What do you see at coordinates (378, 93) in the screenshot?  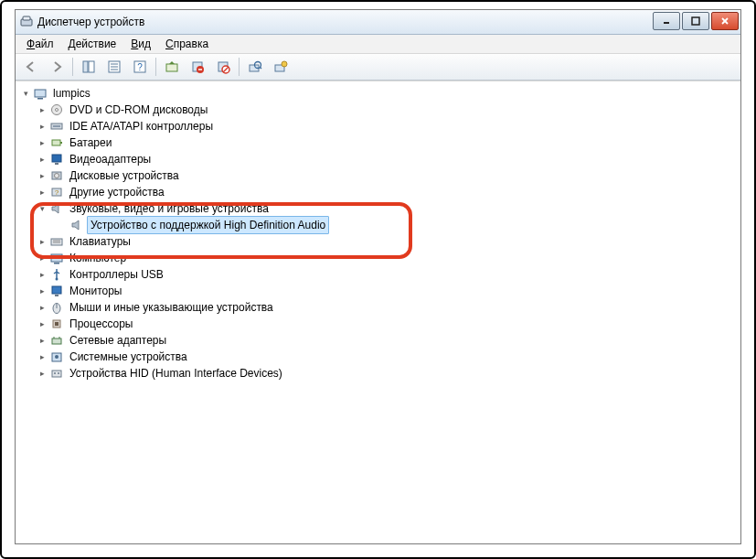 I see `tree-root: ▾ lumpics` at bounding box center [378, 93].